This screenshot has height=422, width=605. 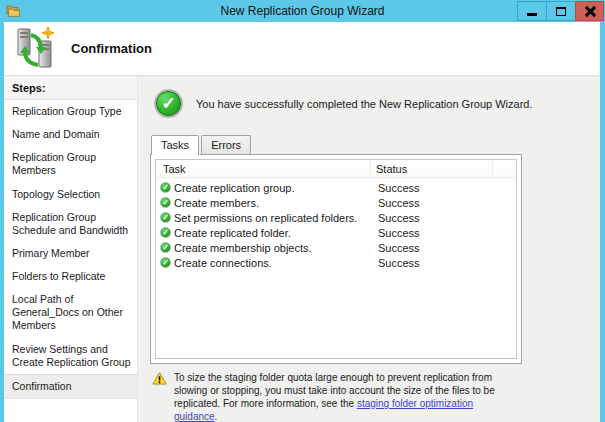 What do you see at coordinates (561, 12) in the screenshot?
I see `maximize-icon` at bounding box center [561, 12].